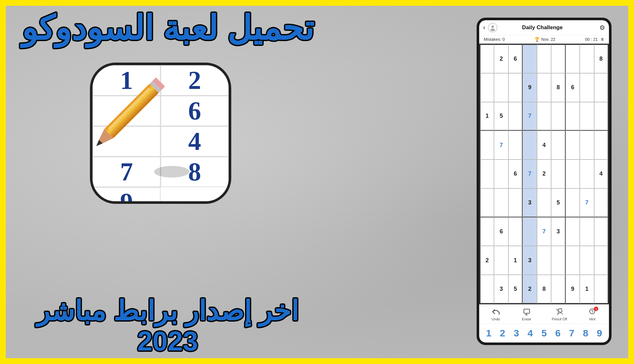 The width and height of the screenshot is (634, 364). I want to click on pencil-button: Pencil Off, so click(559, 314).